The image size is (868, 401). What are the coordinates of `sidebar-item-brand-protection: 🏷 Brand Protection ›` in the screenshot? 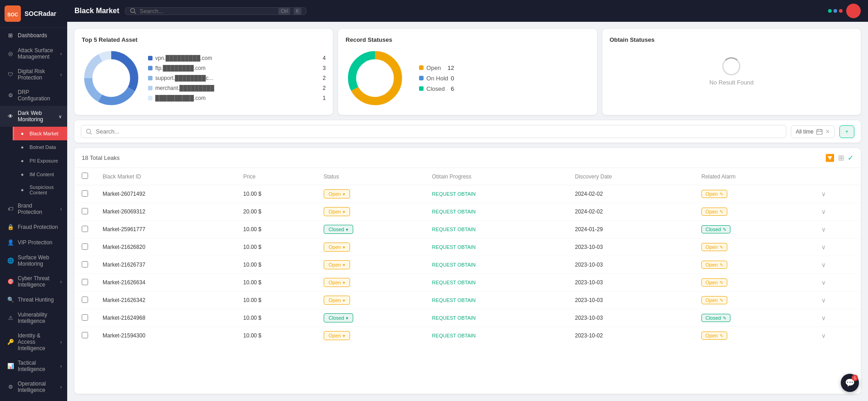 It's located at (34, 209).